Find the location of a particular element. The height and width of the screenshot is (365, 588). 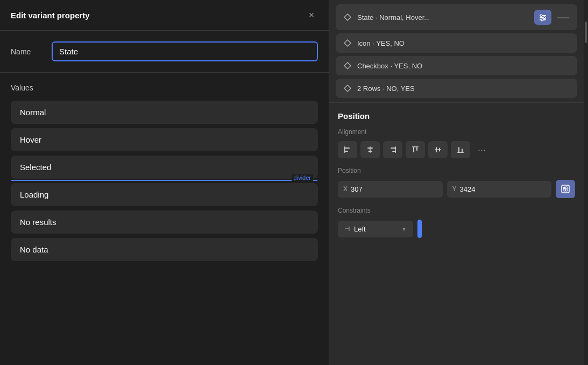

value-label-normal: Normal is located at coordinates (33, 112).